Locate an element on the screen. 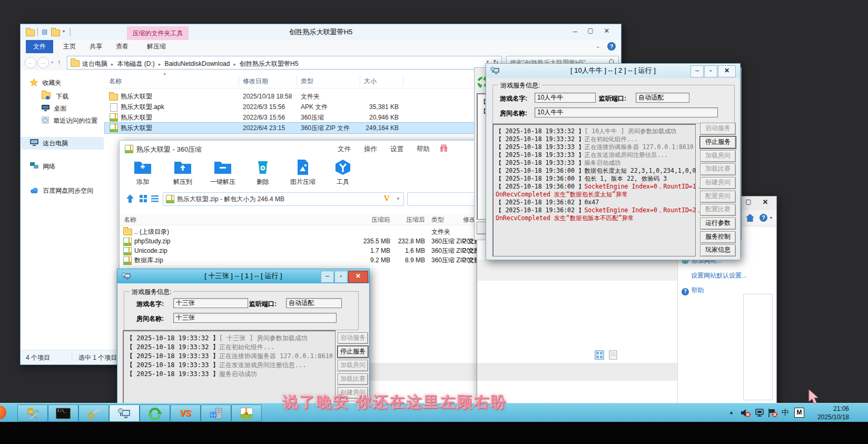 The width and height of the screenshot is (868, 444). breadcrumb-item: 本地磁盘 (D:) is located at coordinates (136, 64).